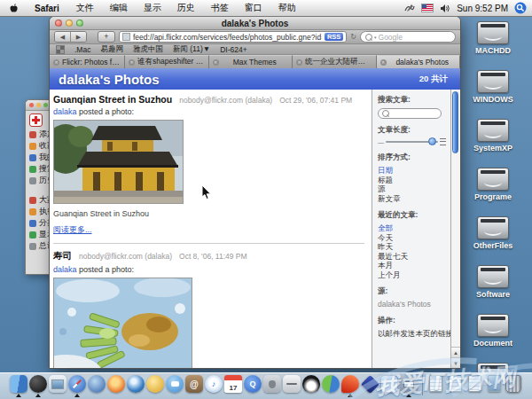  What do you see at coordinates (433, 142) in the screenshot?
I see `slider-knob` at bounding box center [433, 142].